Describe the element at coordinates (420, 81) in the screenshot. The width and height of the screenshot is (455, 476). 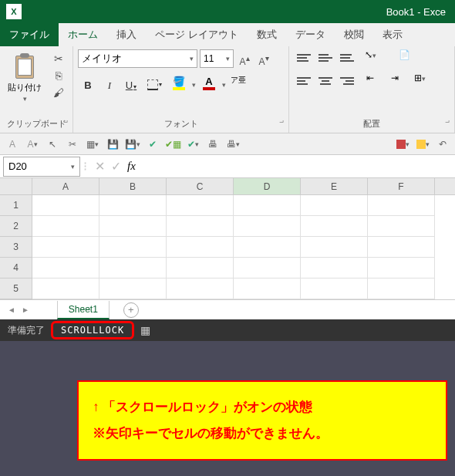
I see `merge-button: ⊞▾` at that location.